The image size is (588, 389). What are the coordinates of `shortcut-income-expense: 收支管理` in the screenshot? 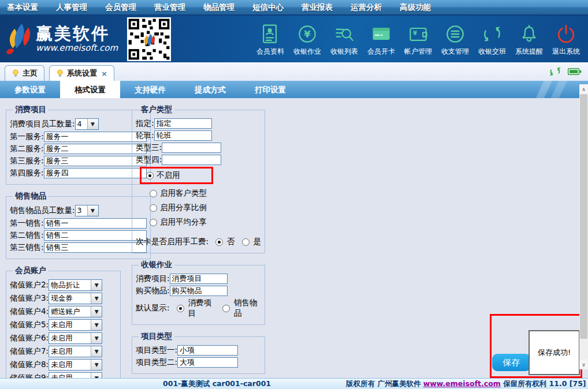 It's located at (455, 39).